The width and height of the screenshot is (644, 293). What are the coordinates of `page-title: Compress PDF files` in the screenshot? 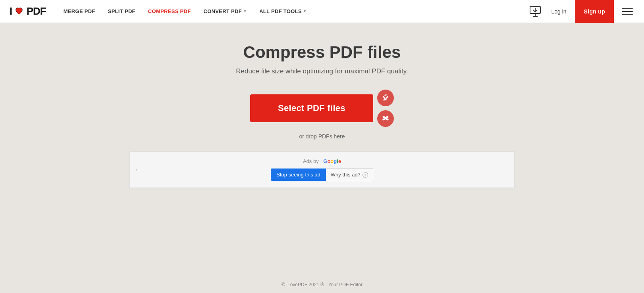 It's located at (322, 52).